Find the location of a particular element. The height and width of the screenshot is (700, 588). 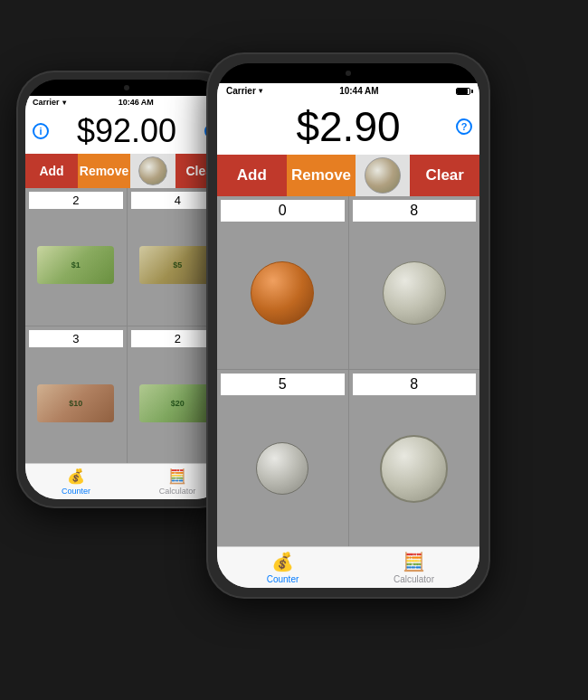

tab-bar-large: 💰 Counter 🧮 Calculator is located at coordinates (348, 567).